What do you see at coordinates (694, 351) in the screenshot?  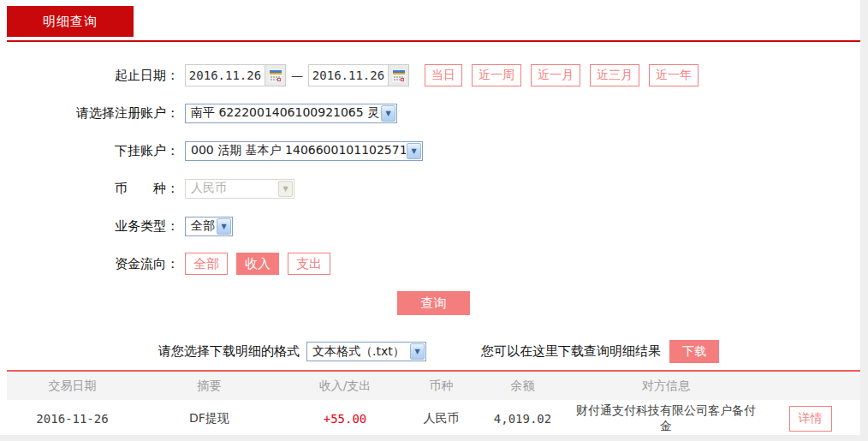 I see `download-button: 下载` at bounding box center [694, 351].